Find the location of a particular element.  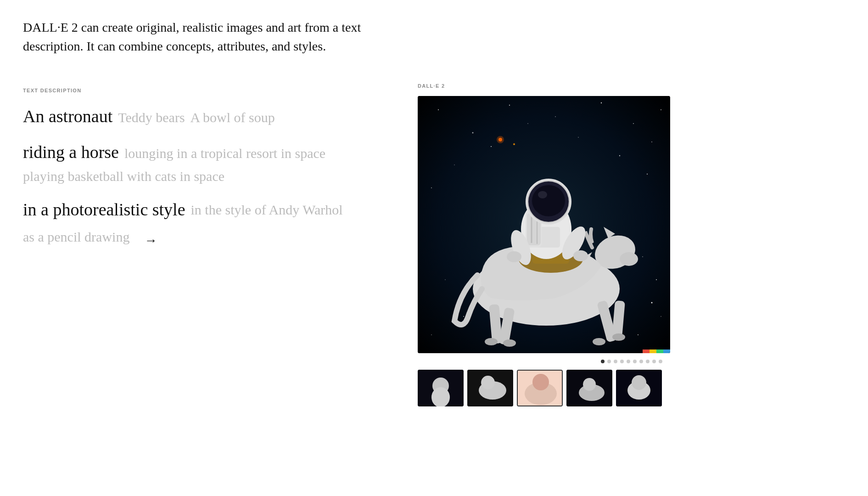

suggestion-2b: playing basketball with cats in space is located at coordinates (124, 176).